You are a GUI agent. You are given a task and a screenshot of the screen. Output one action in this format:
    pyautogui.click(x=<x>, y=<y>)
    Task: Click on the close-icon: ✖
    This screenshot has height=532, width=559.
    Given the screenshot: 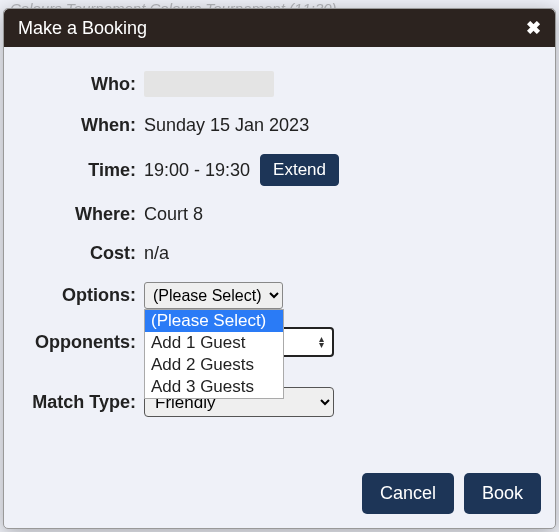 What is the action you would take?
    pyautogui.click(x=534, y=28)
    